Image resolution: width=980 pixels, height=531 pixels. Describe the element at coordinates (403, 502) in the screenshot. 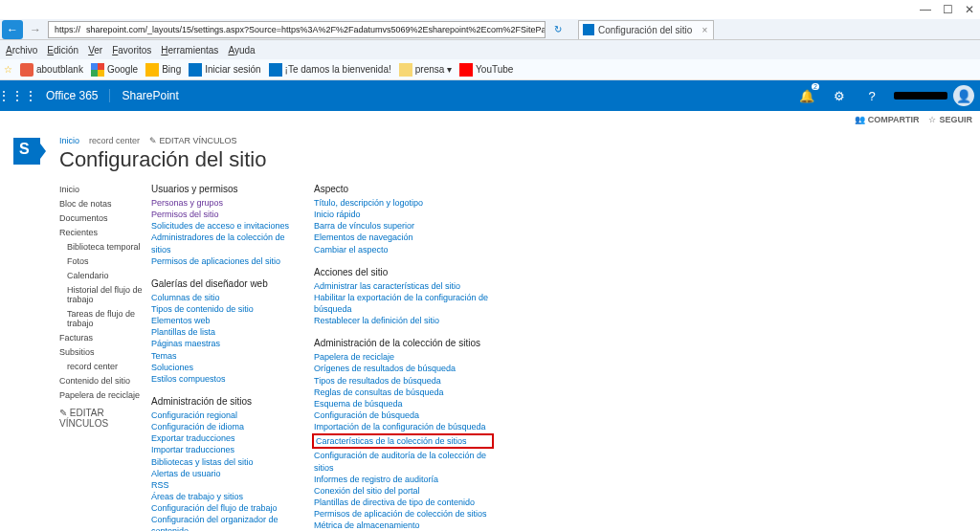

I see `settings-link: Plantillas de directiva de tipo de conte…` at that location.